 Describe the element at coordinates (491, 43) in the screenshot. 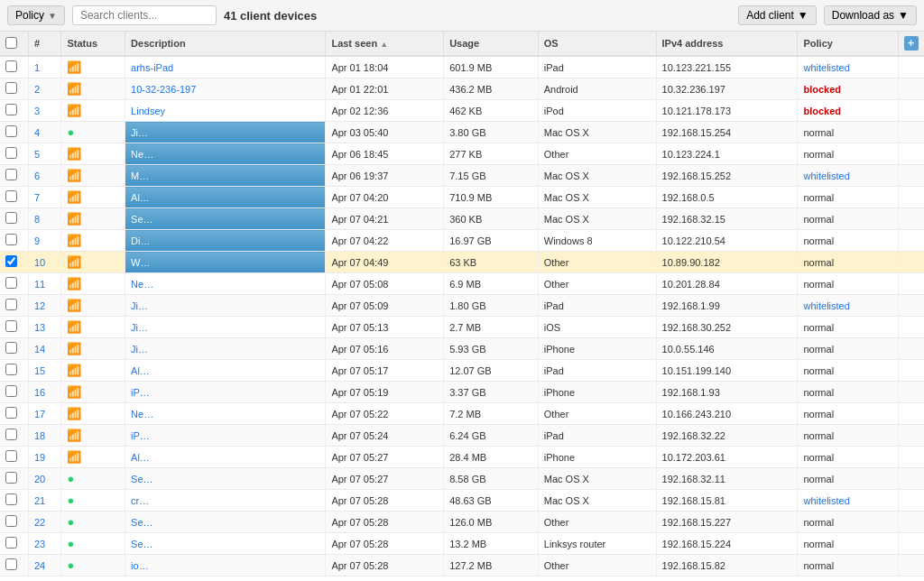

I see `header-usage: Usage` at that location.